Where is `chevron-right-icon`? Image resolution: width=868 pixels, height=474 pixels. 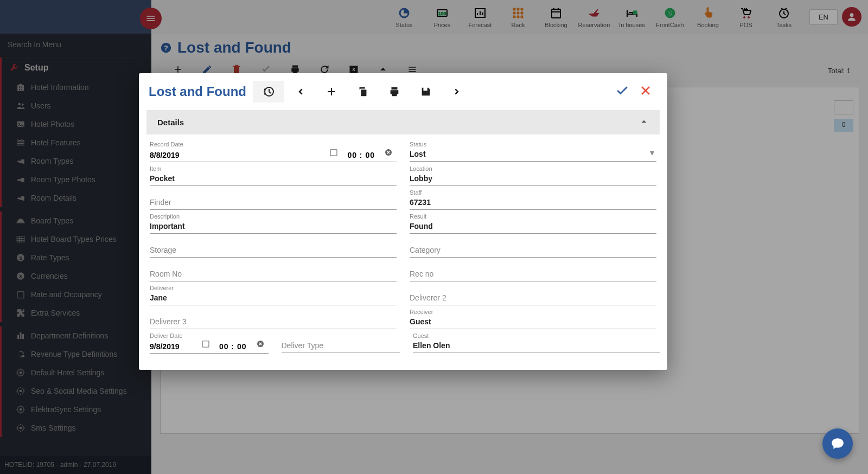 chevron-right-icon is located at coordinates (457, 92).